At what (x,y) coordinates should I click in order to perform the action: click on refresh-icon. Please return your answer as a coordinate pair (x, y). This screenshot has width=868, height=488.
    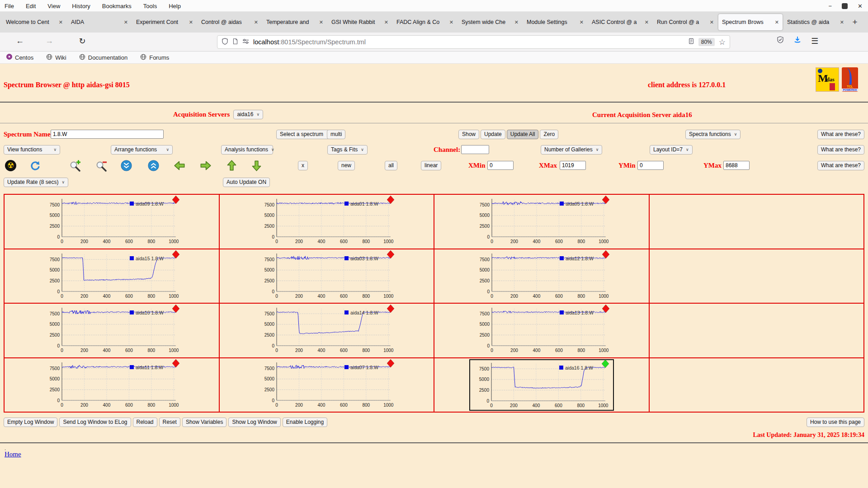
    Looking at the image, I should click on (35, 165).